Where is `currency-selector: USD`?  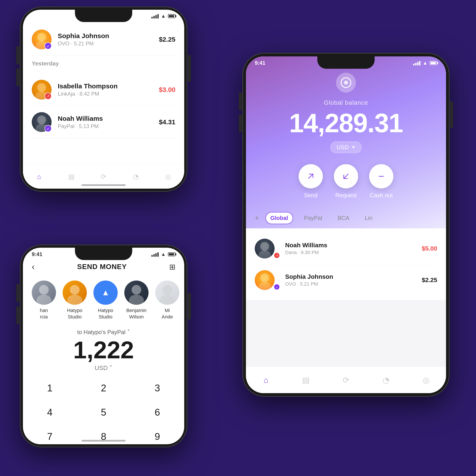 currency-selector: USD is located at coordinates (346, 147).